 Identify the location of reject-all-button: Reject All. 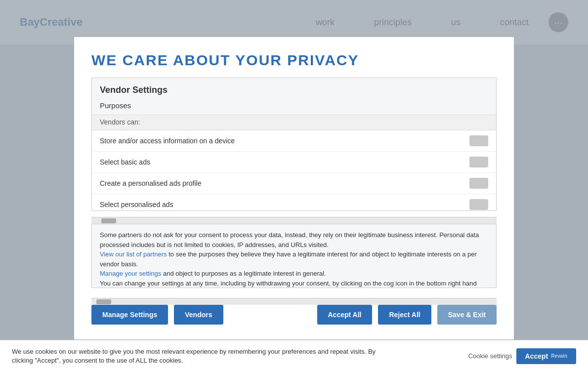
(404, 315).